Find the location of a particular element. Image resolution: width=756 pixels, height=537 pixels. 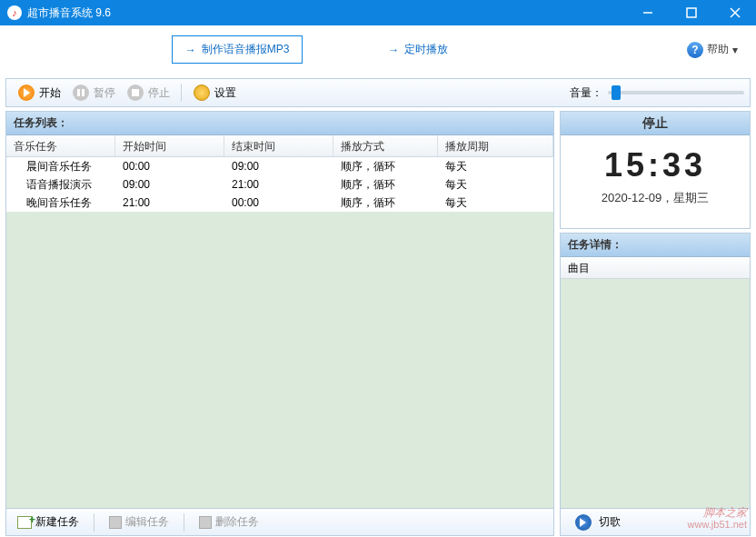

separator is located at coordinates (182, 93).